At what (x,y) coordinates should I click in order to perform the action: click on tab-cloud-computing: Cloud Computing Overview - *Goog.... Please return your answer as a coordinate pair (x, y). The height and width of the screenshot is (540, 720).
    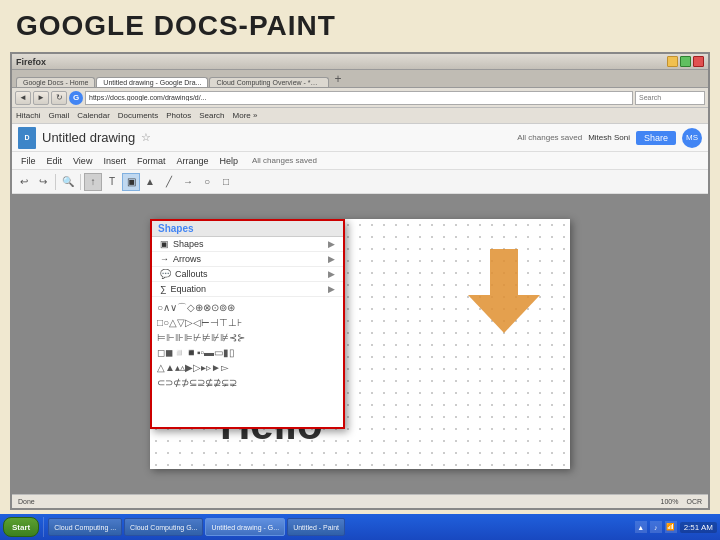
    Looking at the image, I should click on (269, 82).